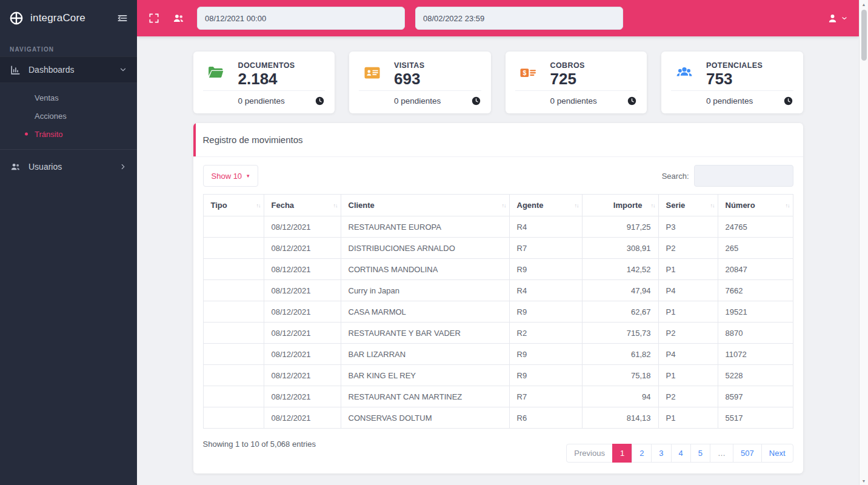  I want to click on stat-card-visitas: VISITAS 693 0 pendientes, so click(420, 82).